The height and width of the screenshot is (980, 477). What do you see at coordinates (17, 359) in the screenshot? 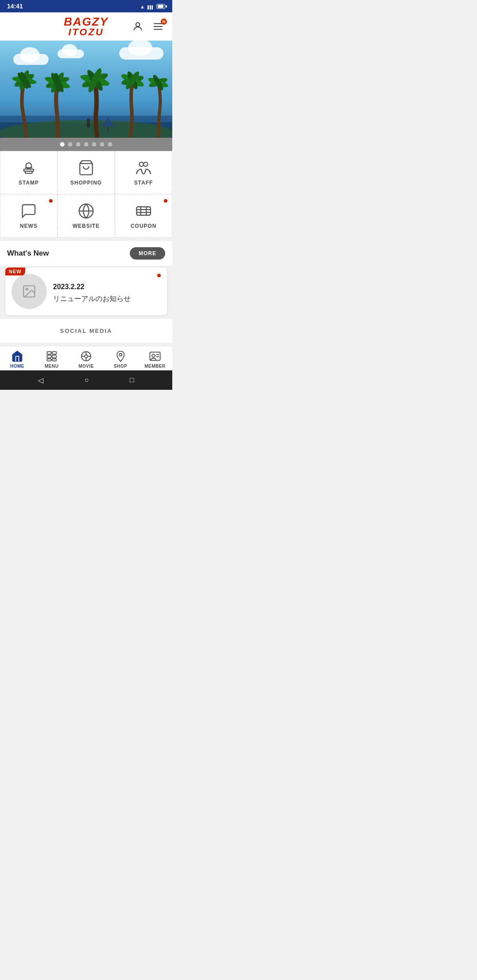
I see `nav-home: HOME` at bounding box center [17, 359].